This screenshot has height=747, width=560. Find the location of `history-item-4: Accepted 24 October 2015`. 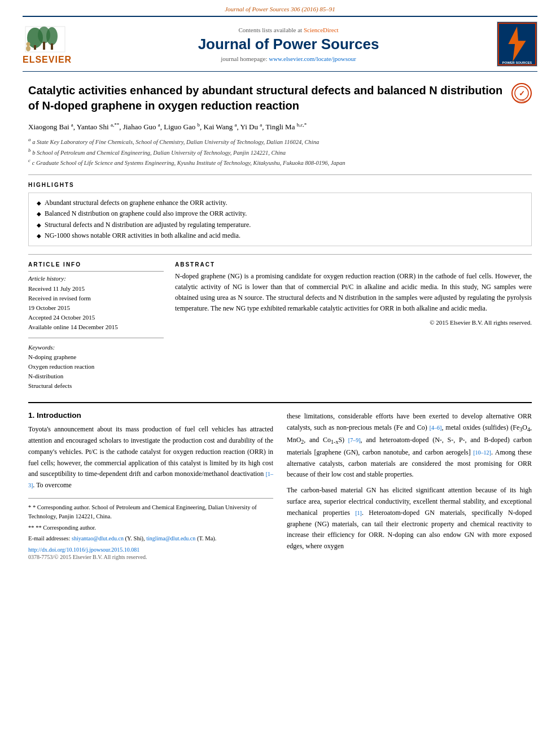

history-item-4: Accepted 24 October 2015 is located at coordinates (96, 317).